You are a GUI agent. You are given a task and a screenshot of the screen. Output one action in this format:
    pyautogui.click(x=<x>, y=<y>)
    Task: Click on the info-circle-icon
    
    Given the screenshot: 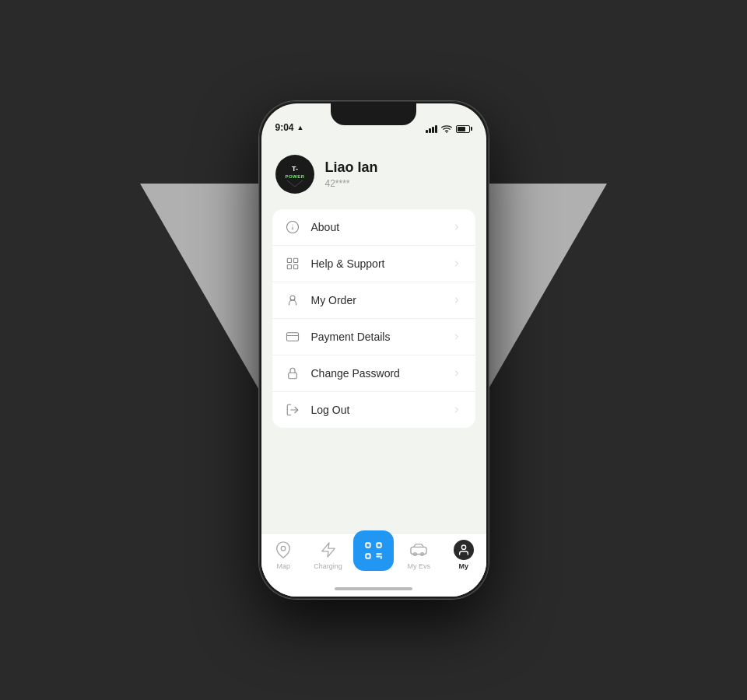 What is the action you would take?
    pyautogui.click(x=293, y=227)
    